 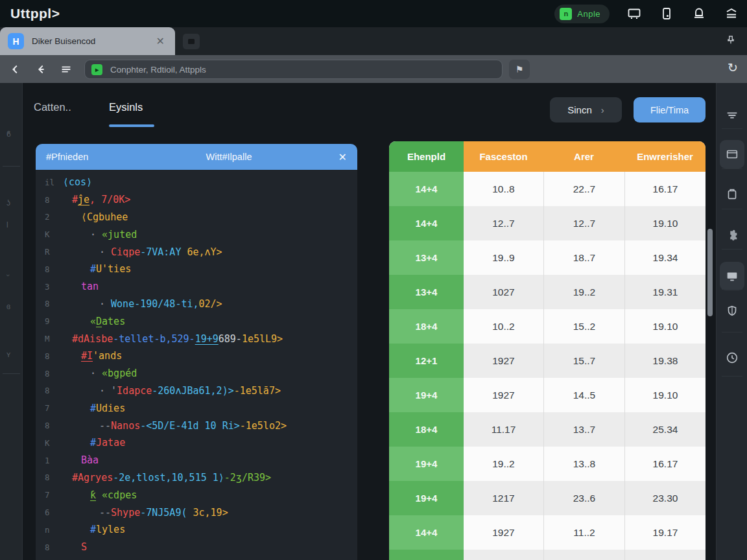 I want to click on code-line: 8#Agryes-2e,tlost,10,515 1⟩-2ʒ/R39>, so click(x=196, y=478).